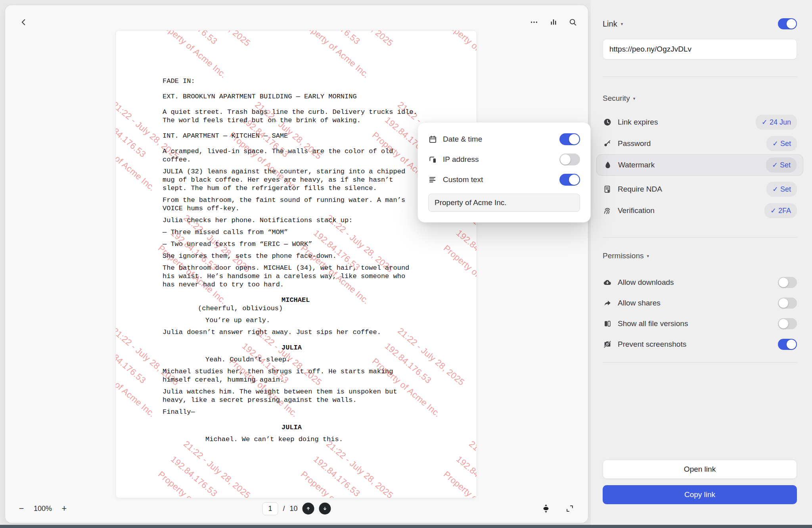 Image resolution: width=812 pixels, height=528 pixels. What do you see at coordinates (787, 324) in the screenshot?
I see `show-file-versions-toggle` at bounding box center [787, 324].